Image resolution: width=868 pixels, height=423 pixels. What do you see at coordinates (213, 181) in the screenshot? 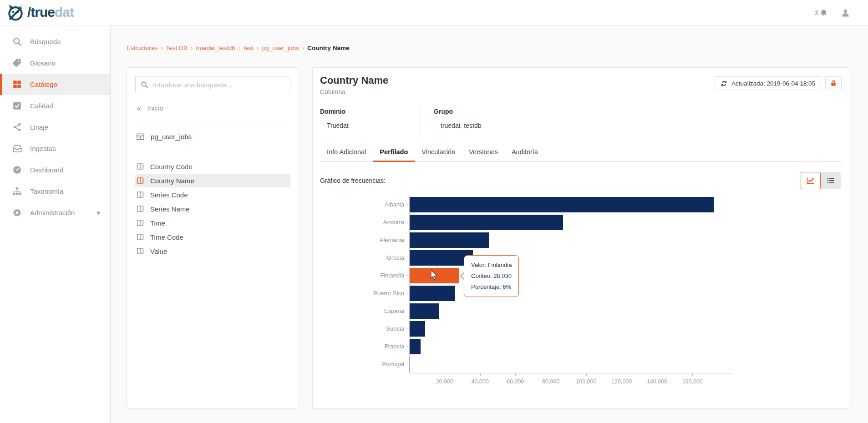
I see `tree-item-column-country-name: Country Name` at bounding box center [213, 181].